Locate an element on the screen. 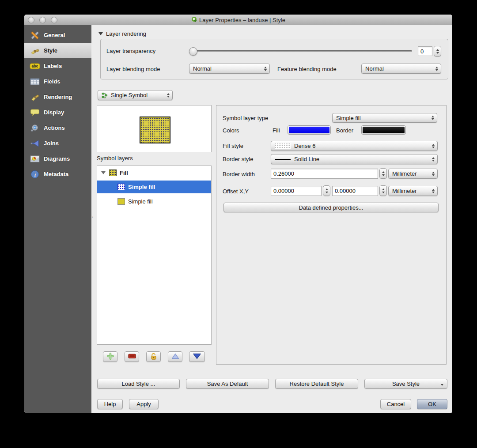 This screenshot has width=477, height=448. sidebar-item-joins: Joins is located at coordinates (58, 143).